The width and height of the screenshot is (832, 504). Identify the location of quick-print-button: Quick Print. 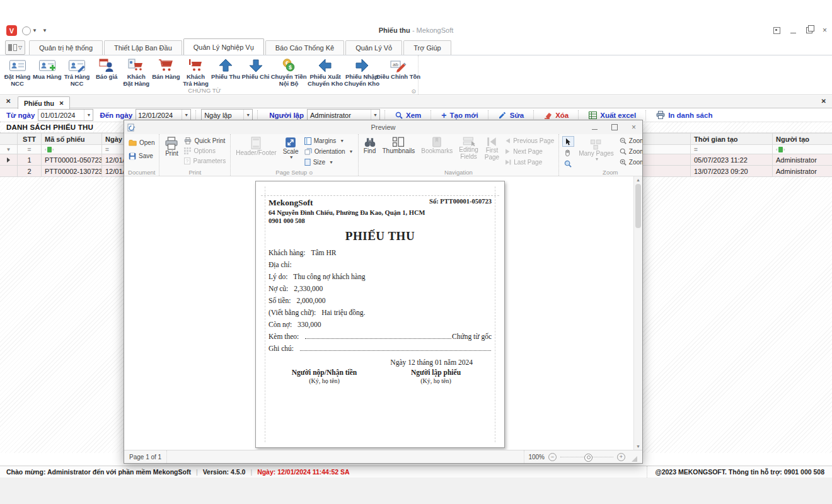
(205, 141).